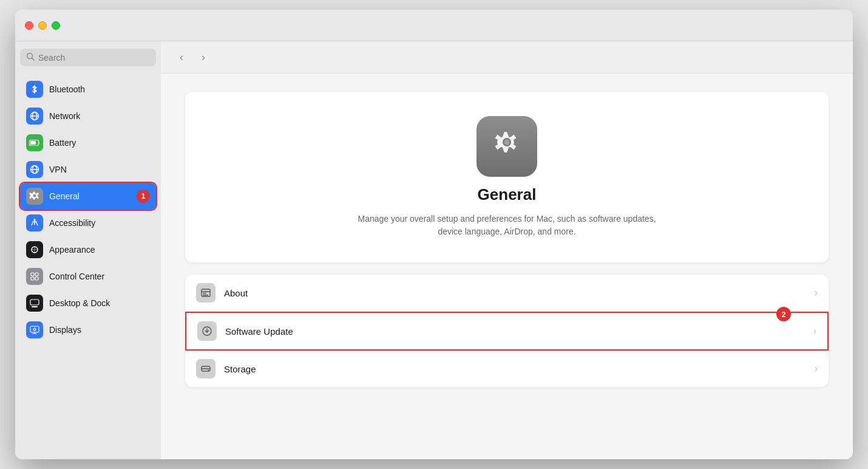  What do you see at coordinates (56, 26) in the screenshot?
I see `maximize-button` at bounding box center [56, 26].